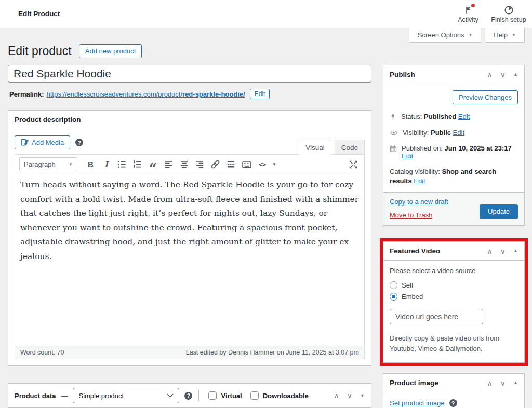  I want to click on self-radio, so click(394, 285).